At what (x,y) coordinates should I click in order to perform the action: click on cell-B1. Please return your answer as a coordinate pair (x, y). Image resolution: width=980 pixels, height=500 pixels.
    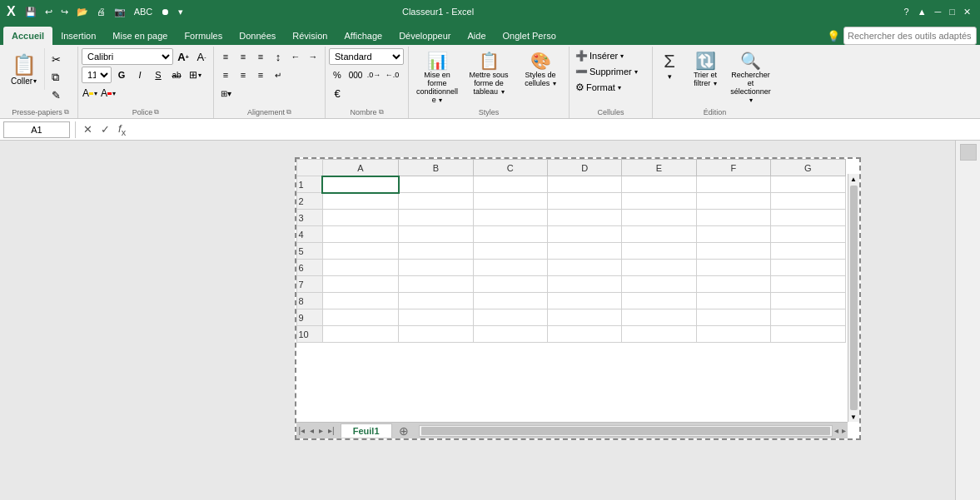
    Looking at the image, I should click on (436, 185).